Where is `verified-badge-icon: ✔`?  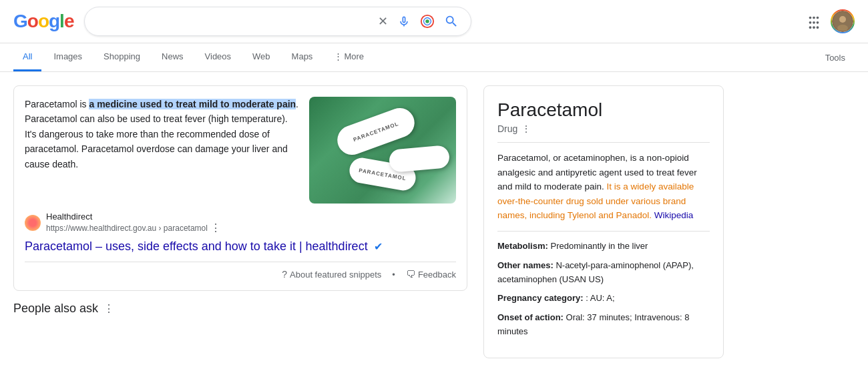
verified-badge-icon: ✔ is located at coordinates (378, 247).